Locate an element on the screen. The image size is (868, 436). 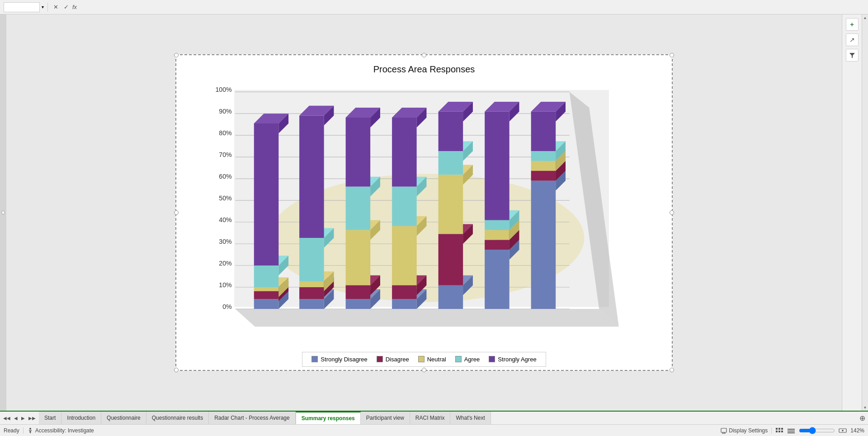
zoom-in-icon is located at coordinates (843, 431).